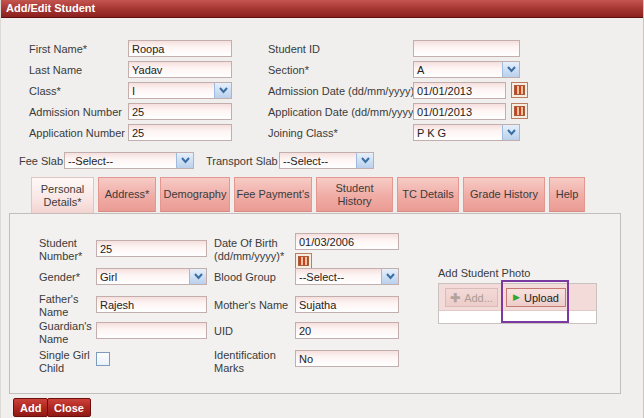  What do you see at coordinates (71, 333) in the screenshot?
I see `guardians-name-label: Guardian's Name` at bounding box center [71, 333].